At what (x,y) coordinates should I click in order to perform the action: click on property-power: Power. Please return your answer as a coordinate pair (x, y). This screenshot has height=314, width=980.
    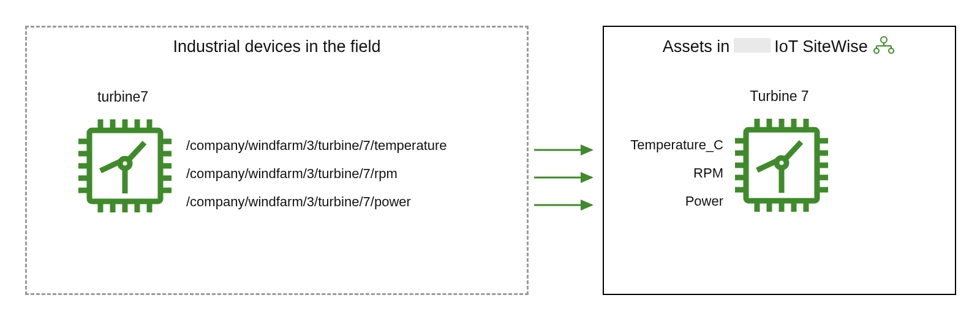
    Looking at the image, I should click on (664, 201).